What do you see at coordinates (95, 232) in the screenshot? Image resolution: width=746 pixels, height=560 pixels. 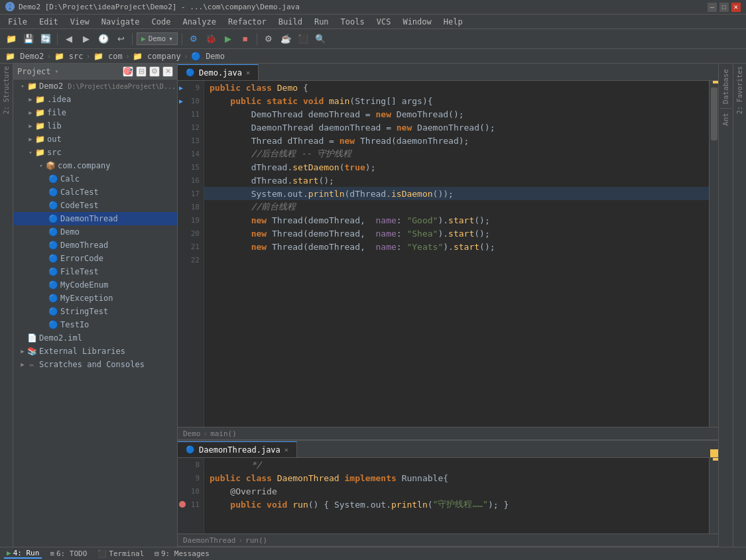 I see `tree-item-demo: 🔵 Demo` at bounding box center [95, 232].